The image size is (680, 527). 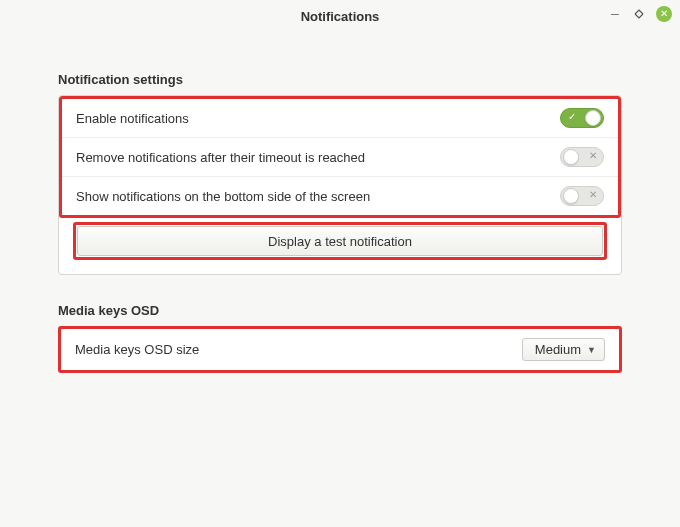 What do you see at coordinates (132, 118) in the screenshot?
I see `label-enable-notifications: Enable notifications` at bounding box center [132, 118].